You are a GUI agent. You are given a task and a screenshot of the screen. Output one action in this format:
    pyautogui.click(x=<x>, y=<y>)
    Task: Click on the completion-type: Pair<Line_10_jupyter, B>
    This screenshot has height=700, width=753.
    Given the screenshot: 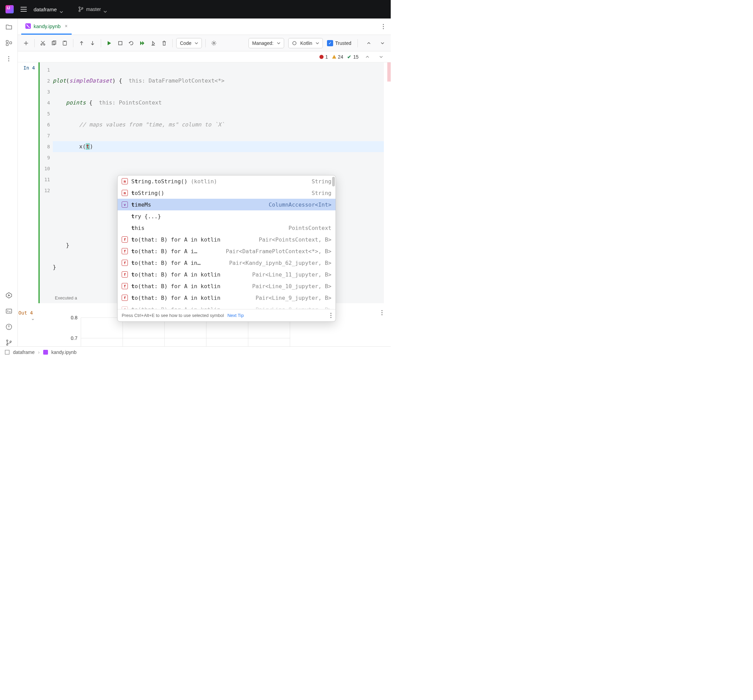 What is the action you would take?
    pyautogui.click(x=290, y=286)
    